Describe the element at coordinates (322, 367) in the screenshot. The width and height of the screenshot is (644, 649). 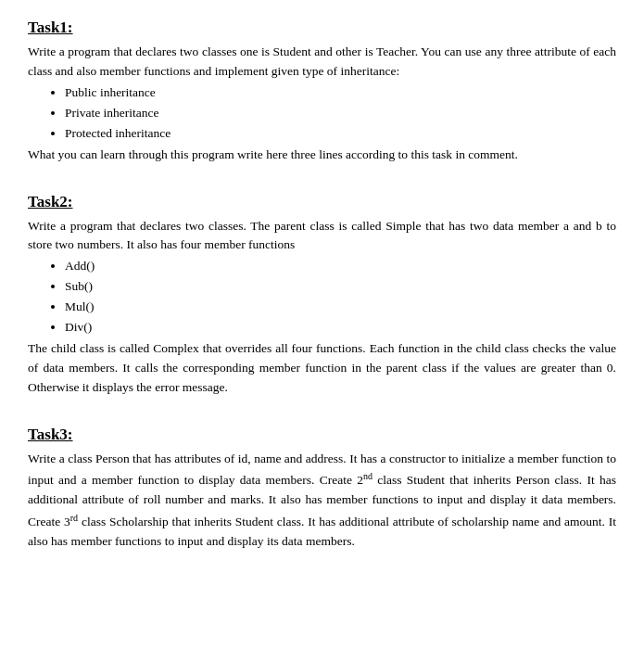
I see `task2-outro: The child class is called Complex that o…` at that location.